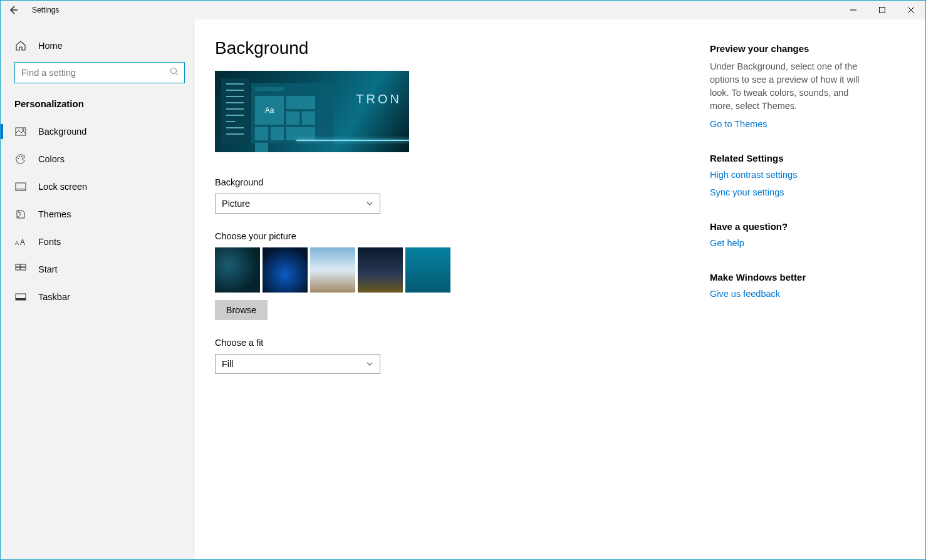  I want to click on maximize-button, so click(882, 10).